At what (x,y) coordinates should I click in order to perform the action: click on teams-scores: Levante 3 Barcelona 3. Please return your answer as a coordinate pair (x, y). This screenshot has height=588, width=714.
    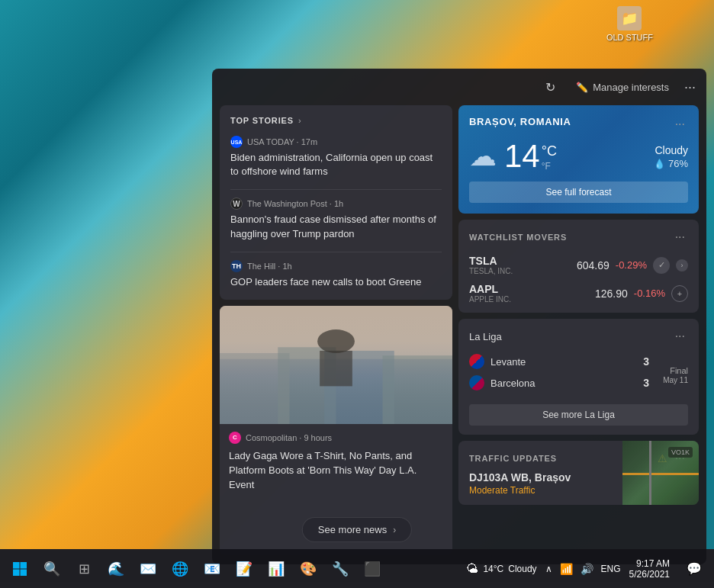
    Looking at the image, I should click on (559, 375).